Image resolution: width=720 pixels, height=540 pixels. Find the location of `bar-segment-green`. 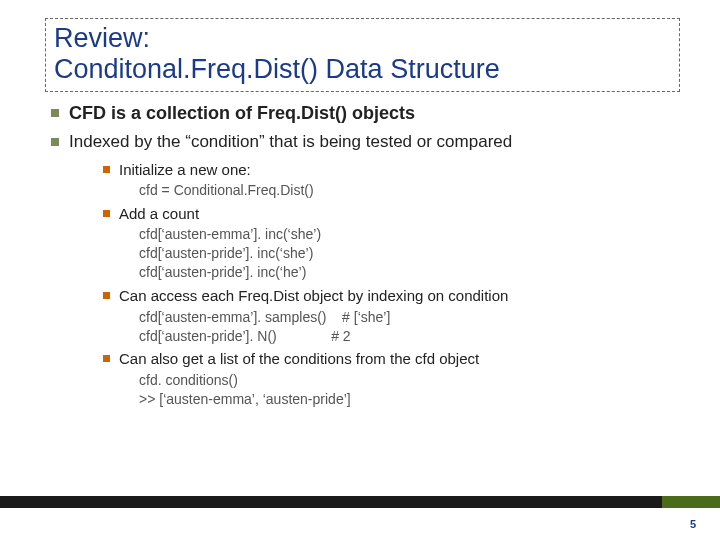

bar-segment-green is located at coordinates (691, 502).